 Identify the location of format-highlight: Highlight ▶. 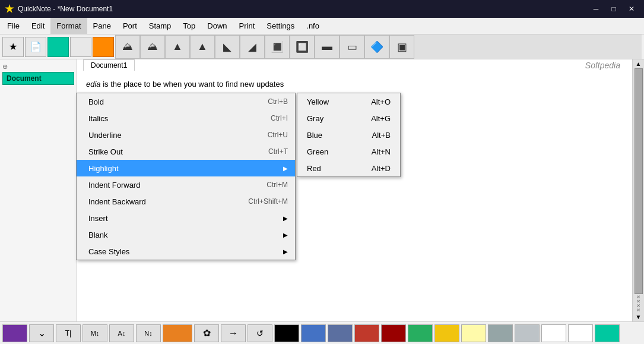
(186, 168).